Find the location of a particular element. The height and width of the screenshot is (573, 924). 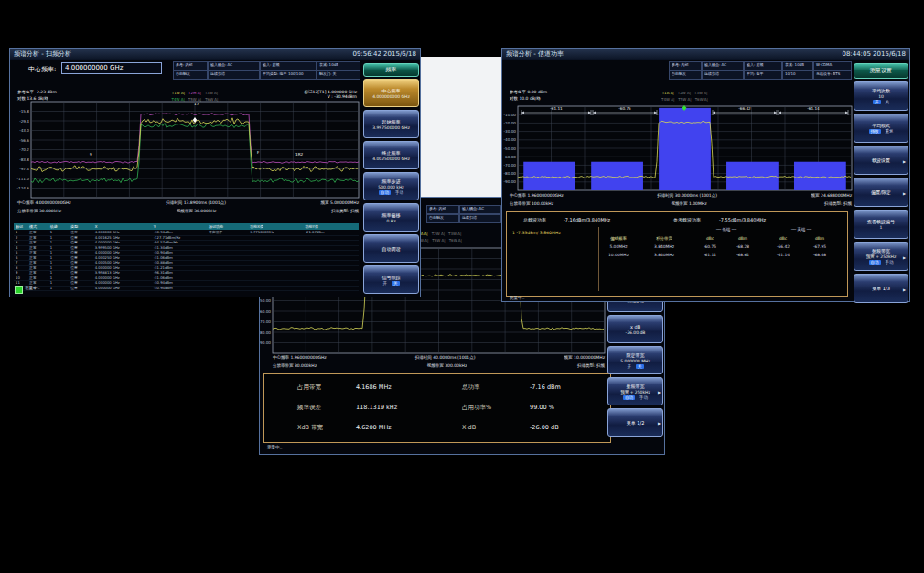

marker-table-header-cell: 模式 is located at coordinates (38, 227).